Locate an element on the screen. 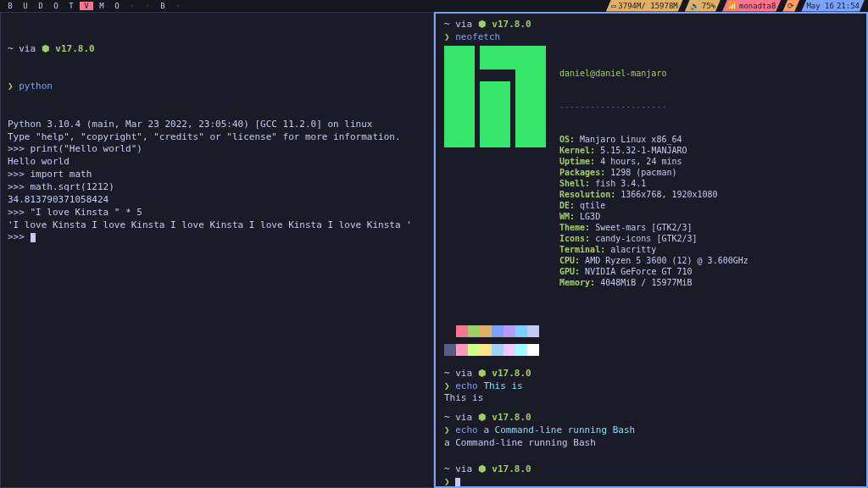  color-palette-row1 is located at coordinates (651, 331).